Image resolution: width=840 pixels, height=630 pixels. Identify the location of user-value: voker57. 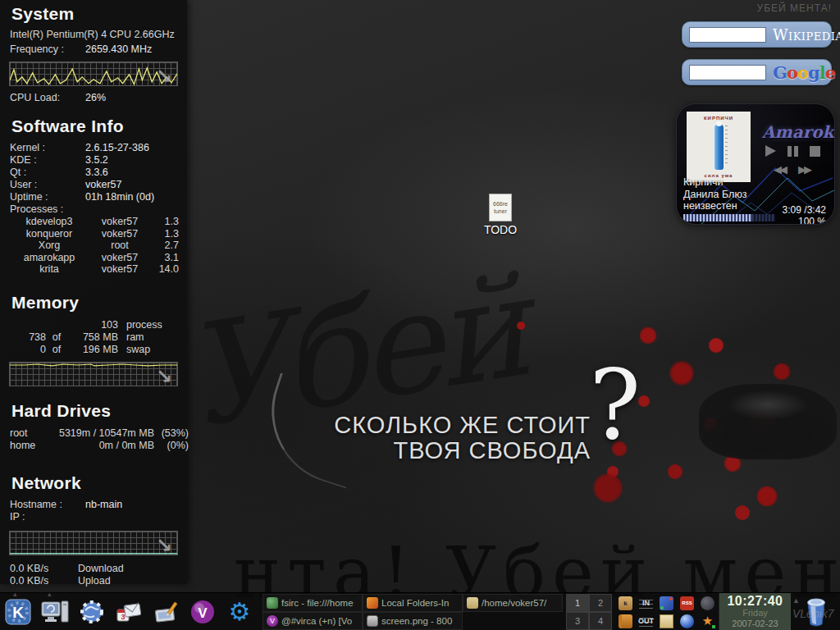
(133, 185).